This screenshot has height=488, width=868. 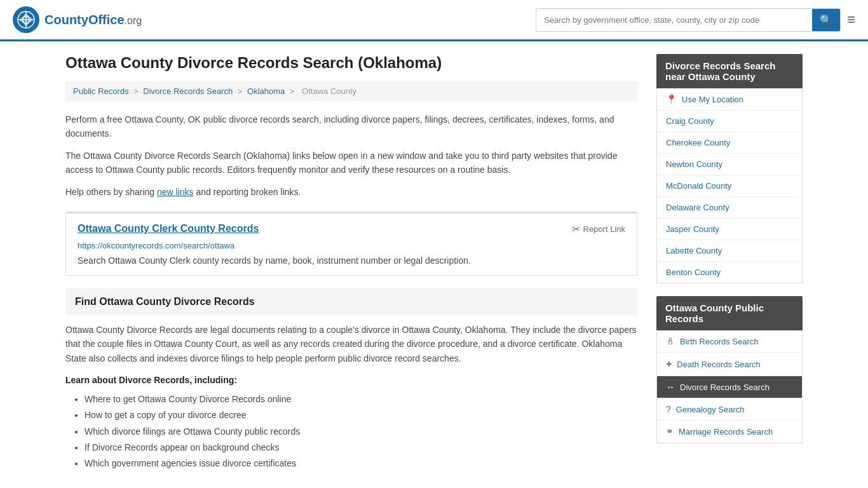 I want to click on birth-icon: 🕯, so click(x=670, y=341).